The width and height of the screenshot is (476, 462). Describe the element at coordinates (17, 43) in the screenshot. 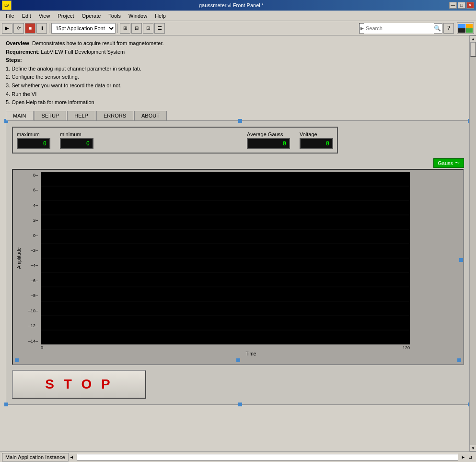

I see `overview-label: Overview` at that location.